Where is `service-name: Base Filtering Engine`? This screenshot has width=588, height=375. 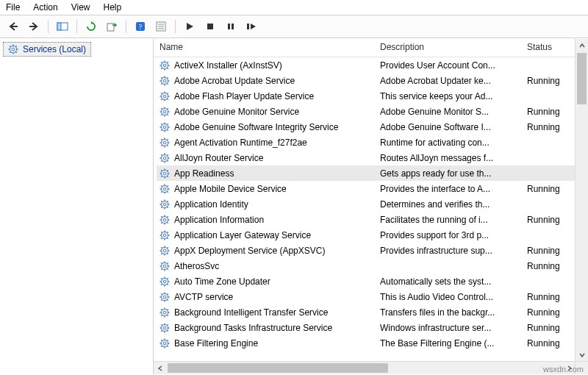
service-name: Base Filtering Engine is located at coordinates (216, 343).